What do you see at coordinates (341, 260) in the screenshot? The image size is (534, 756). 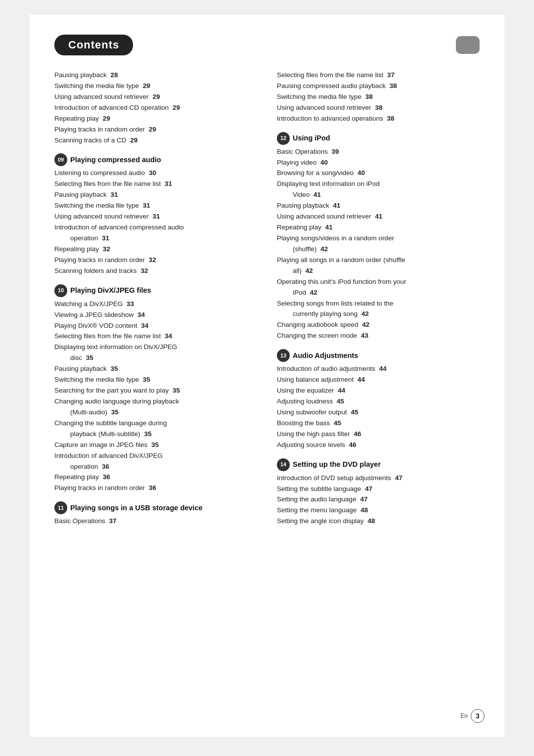 I see `toc-label: Playing all songs in a random order (shu…` at bounding box center [341, 260].